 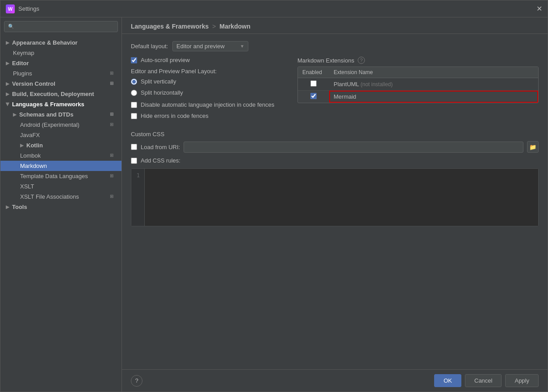 I want to click on sidebar-item-xslt: XSLT, so click(x=61, y=187).